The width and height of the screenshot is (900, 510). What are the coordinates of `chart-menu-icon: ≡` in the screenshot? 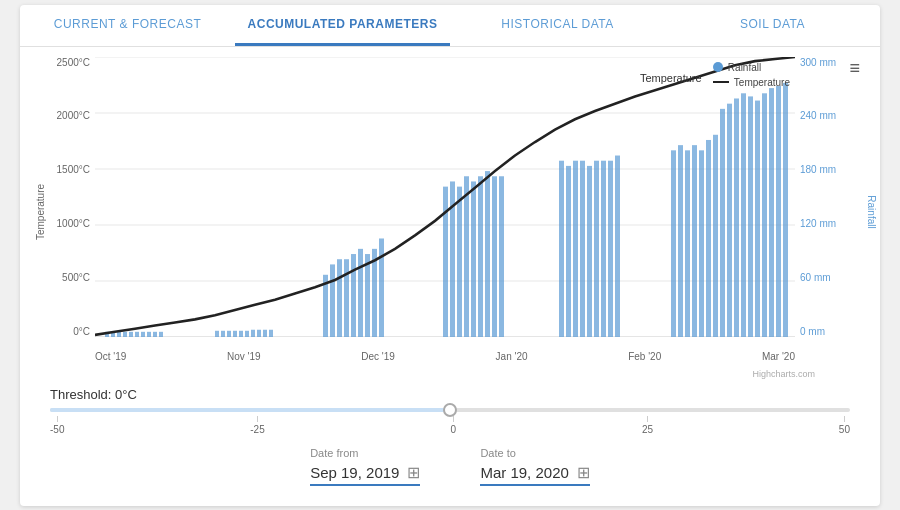 It's located at (854, 68).